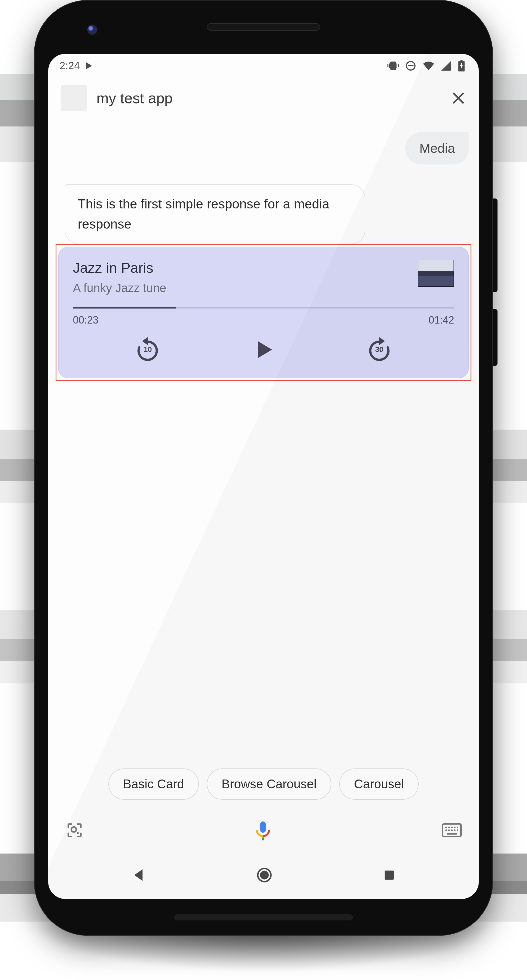  I want to click on dnd-icon, so click(411, 66).